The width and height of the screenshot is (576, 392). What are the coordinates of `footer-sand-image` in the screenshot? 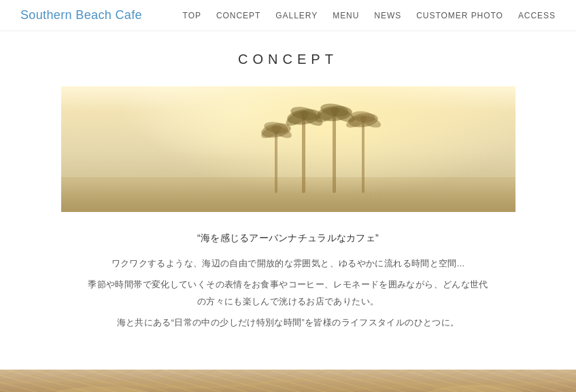 It's located at (288, 380).